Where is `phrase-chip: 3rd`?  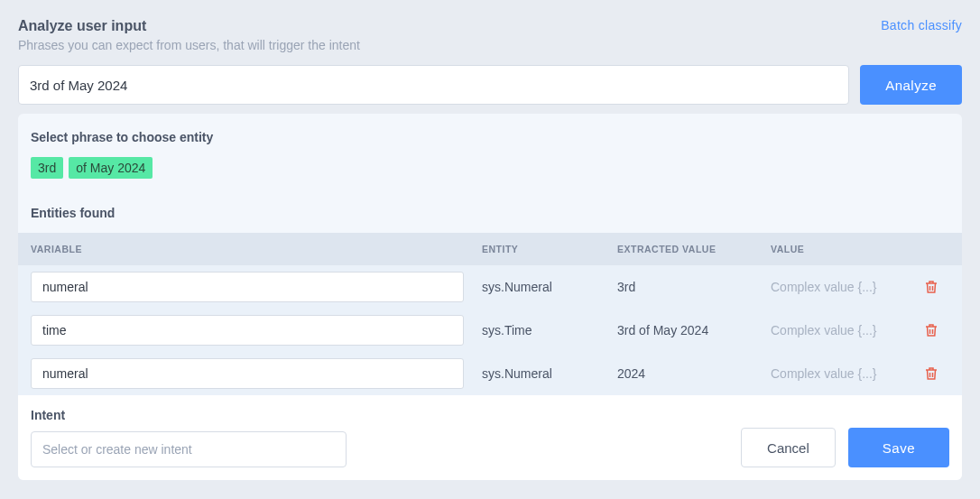
phrase-chip: 3rd is located at coordinates (47, 168).